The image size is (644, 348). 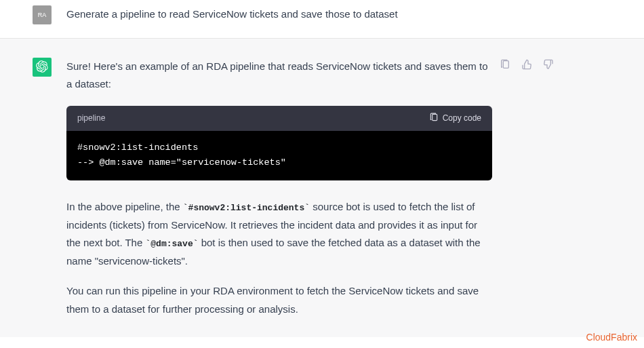 I want to click on assistant-avatar, so click(x=42, y=67).